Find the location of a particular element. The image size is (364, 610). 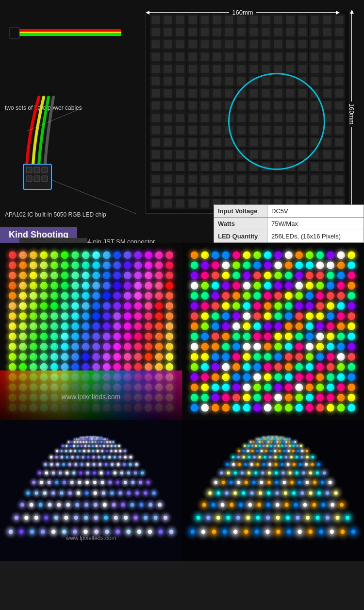

arrow-up-icon is located at coordinates (352, 12).